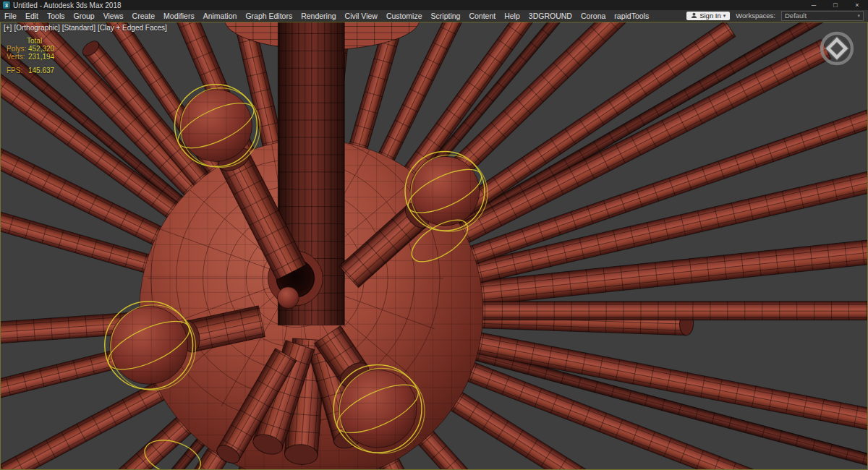 This screenshot has height=470, width=868. Describe the element at coordinates (17, 71) in the screenshot. I see `stats-fps-label: FPS:` at that location.